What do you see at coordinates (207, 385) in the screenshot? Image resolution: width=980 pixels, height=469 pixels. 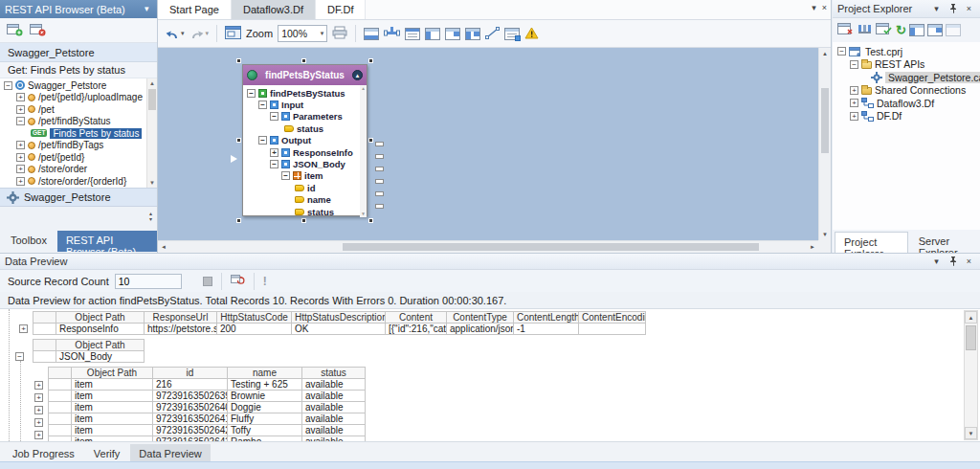 I see `table-row: item 216 Testing + 625 available` at bounding box center [207, 385].